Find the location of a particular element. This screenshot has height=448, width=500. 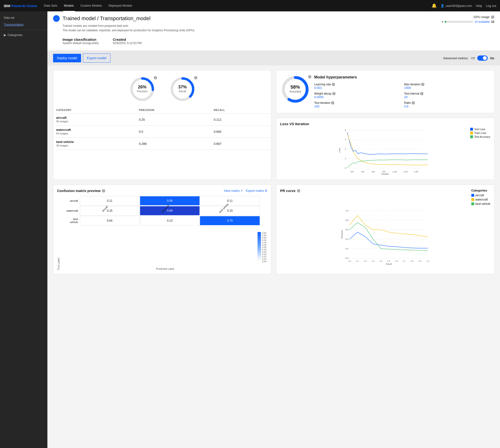

help-link: Help is located at coordinates (479, 6).